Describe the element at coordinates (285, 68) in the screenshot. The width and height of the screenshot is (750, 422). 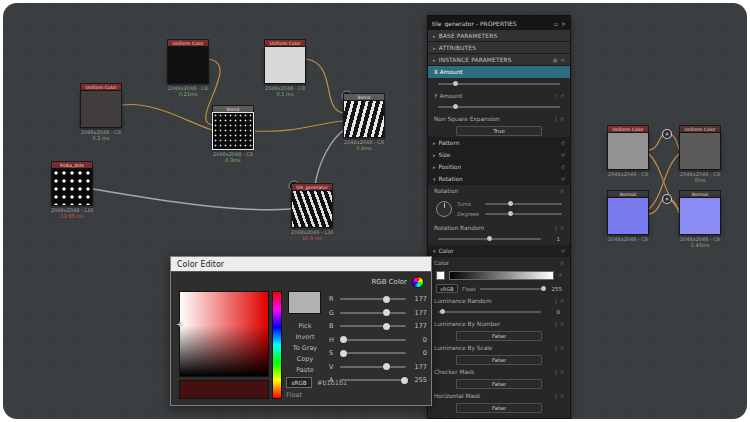
I see `node-uniform-color-2: Uniform Color 2048x2048 - C8 0.1 ms` at that location.